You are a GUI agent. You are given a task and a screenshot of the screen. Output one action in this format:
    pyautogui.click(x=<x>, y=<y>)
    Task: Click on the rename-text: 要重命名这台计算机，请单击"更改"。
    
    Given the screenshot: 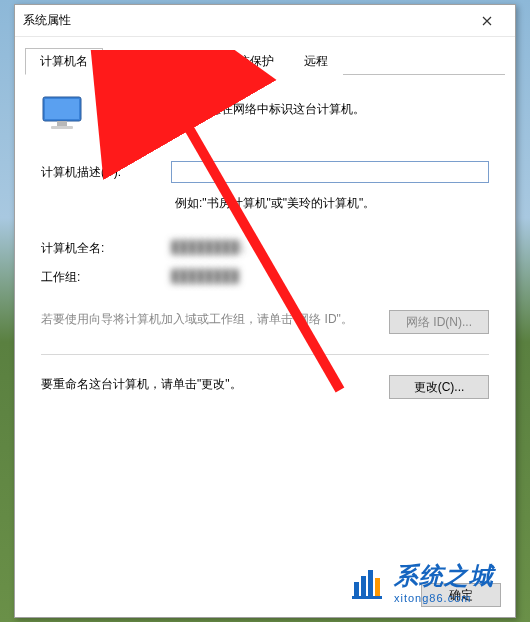 What is the action you would take?
    pyautogui.click(x=209, y=384)
    